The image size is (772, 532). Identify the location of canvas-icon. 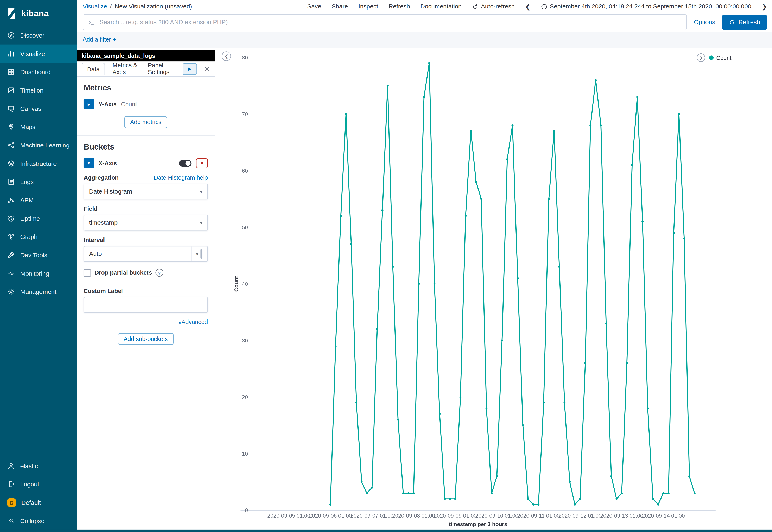
(11, 109).